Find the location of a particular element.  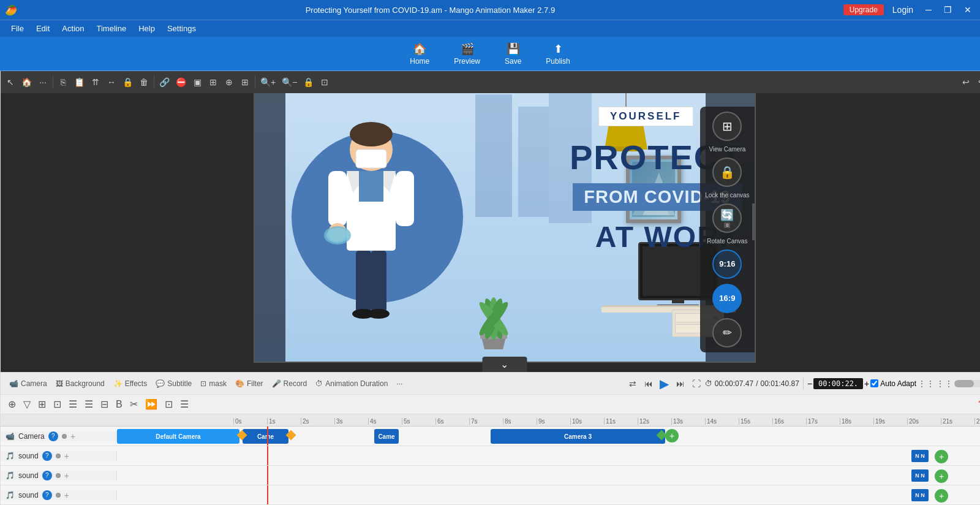

auto-adapt-label: Auto Adapt is located at coordinates (893, 384).